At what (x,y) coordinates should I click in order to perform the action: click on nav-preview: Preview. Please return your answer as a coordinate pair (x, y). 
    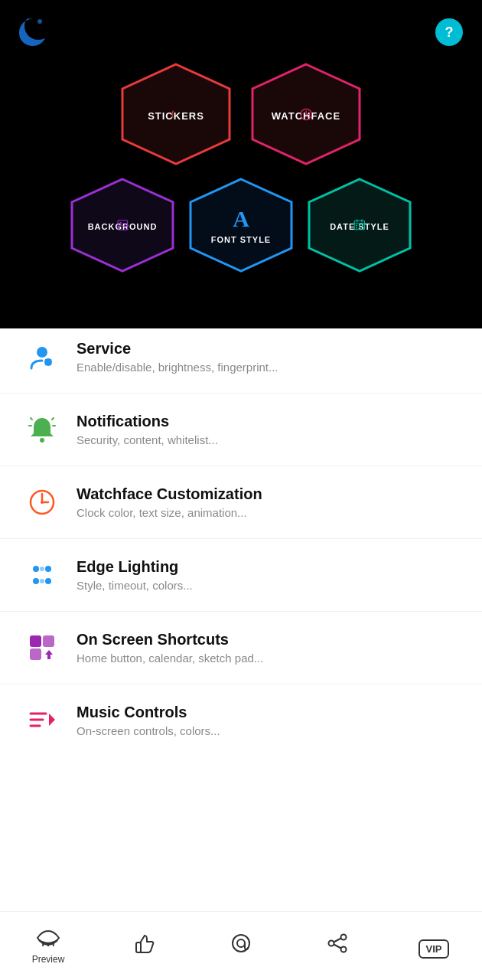
    Looking at the image, I should click on (48, 946).